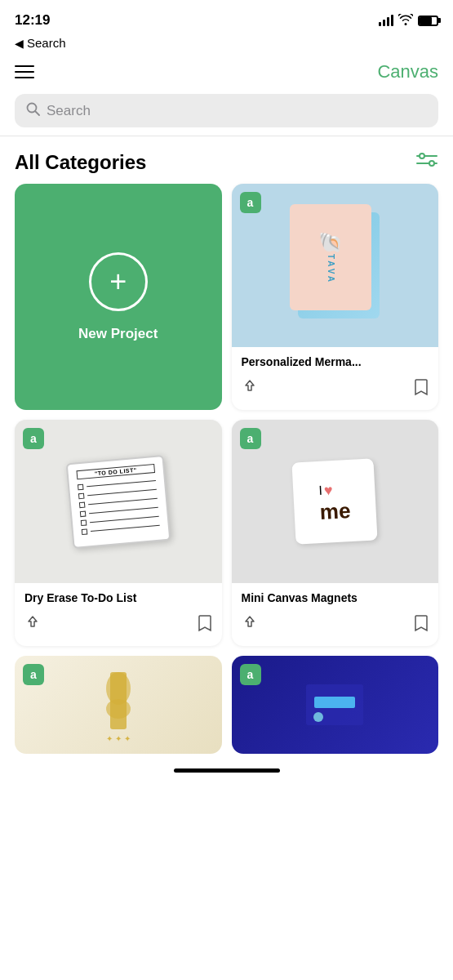 This screenshot has height=980, width=453. What do you see at coordinates (408, 21) in the screenshot?
I see `status-icons` at bounding box center [408, 21].